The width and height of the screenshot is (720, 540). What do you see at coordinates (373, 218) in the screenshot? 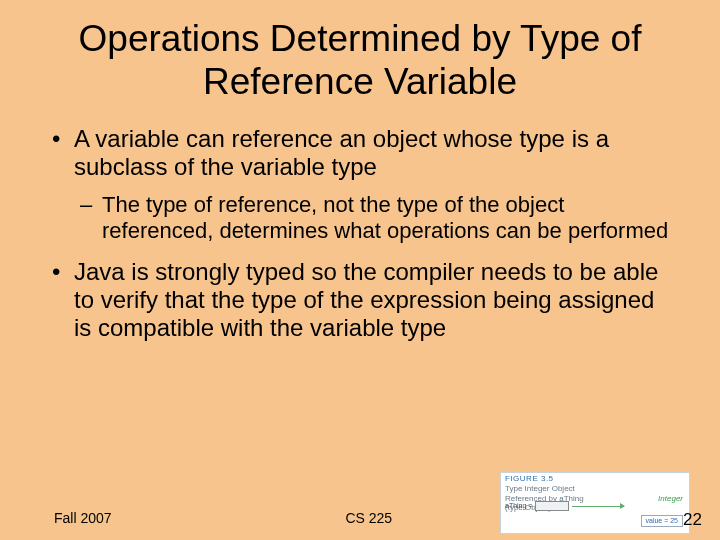
I see `sub-bullet-list: The type of reference, not the type of t…` at bounding box center [373, 218].